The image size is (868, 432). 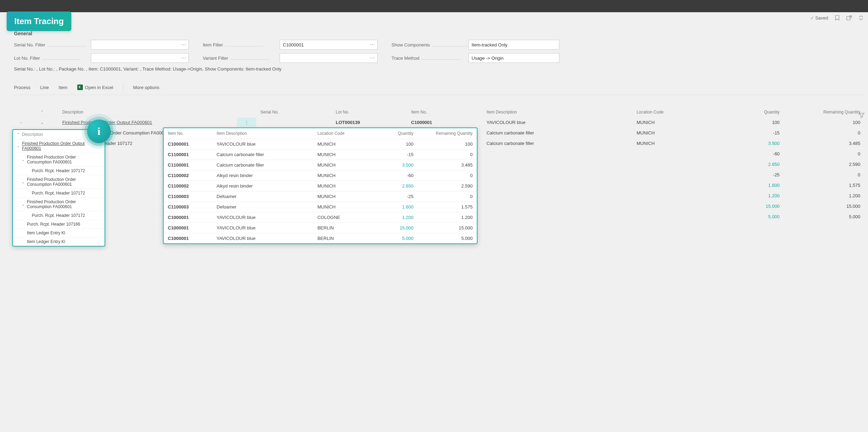 I want to click on cell-item-description: Defoamer, so click(x=263, y=197).